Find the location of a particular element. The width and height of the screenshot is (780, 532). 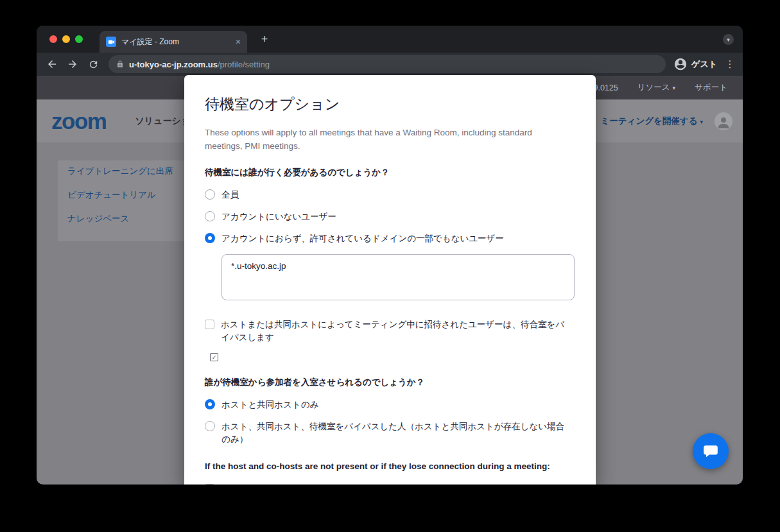

question-host-not-present: If the host and co-hosts are not present… is located at coordinates (390, 466).